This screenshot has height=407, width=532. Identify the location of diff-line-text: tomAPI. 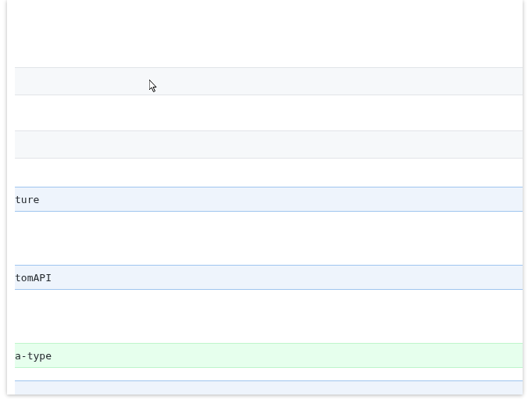
(33, 278).